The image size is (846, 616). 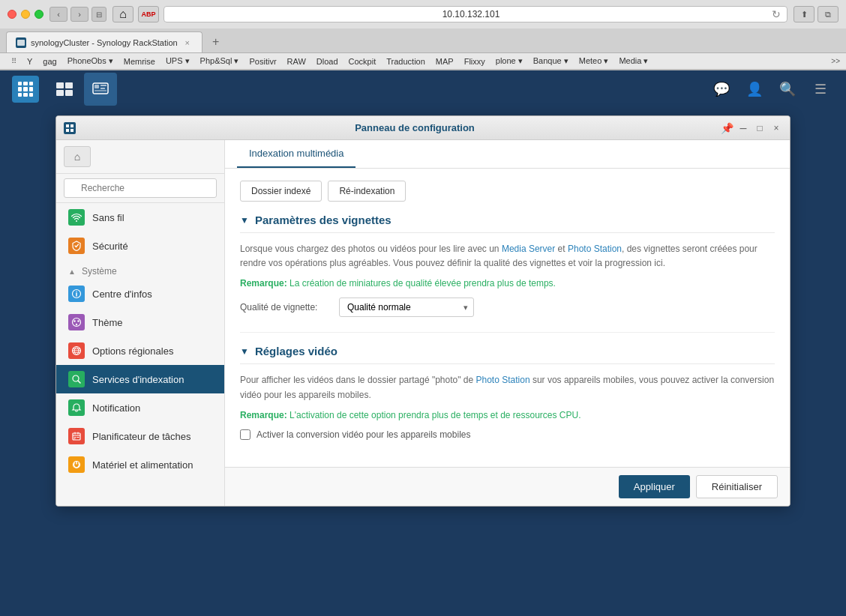 I want to click on quality-select-wrapper: Qualité normale Qualité élevée Qualité f…, so click(x=406, y=307).